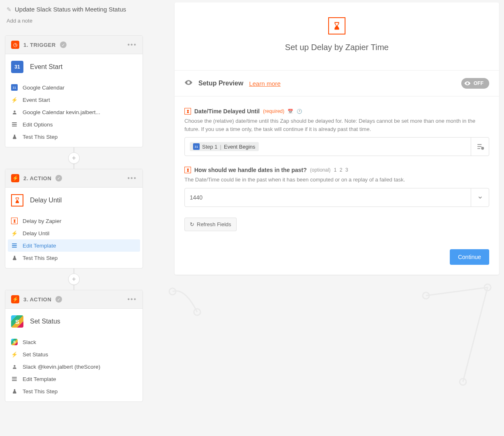 This screenshot has height=436, width=504. Describe the element at coordinates (480, 197) in the screenshot. I see `chevron-down-icon` at that location.